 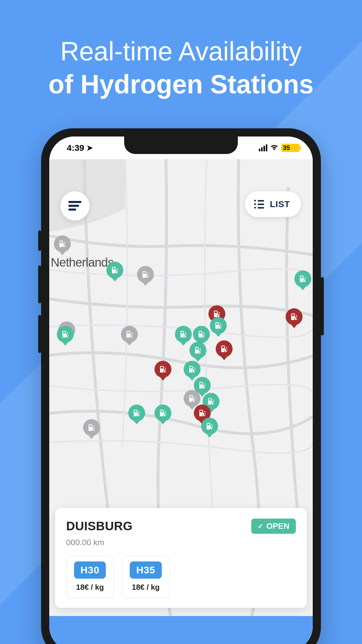 What do you see at coordinates (99, 526) in the screenshot?
I see `station-name: DUISBURG` at bounding box center [99, 526].